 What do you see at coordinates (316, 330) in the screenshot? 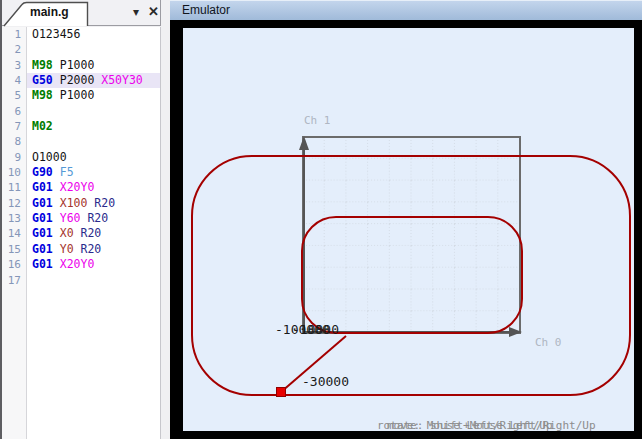
I see `origin-coordinate-label-b: -10000` at bounding box center [316, 330].